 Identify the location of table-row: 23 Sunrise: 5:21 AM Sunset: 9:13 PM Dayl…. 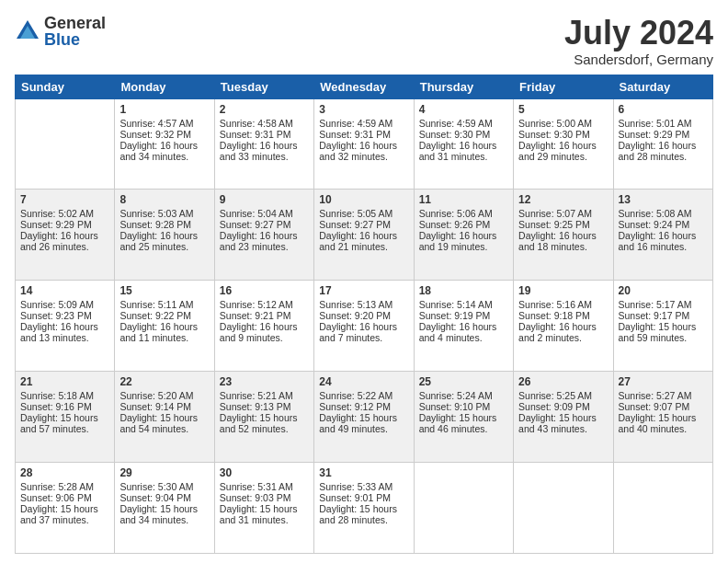
(264, 418).